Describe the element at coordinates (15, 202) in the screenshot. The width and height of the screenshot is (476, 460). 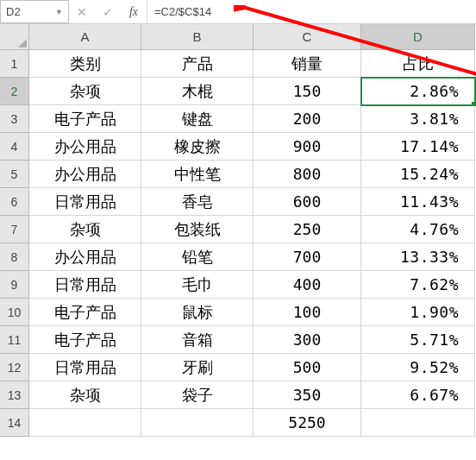
I see `row-header: 6` at that location.